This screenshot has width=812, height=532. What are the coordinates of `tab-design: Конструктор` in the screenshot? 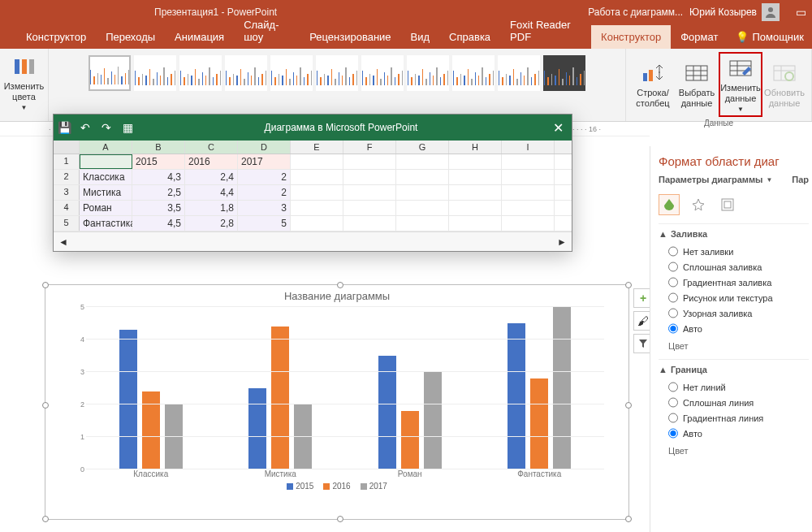 It's located at (56, 37).